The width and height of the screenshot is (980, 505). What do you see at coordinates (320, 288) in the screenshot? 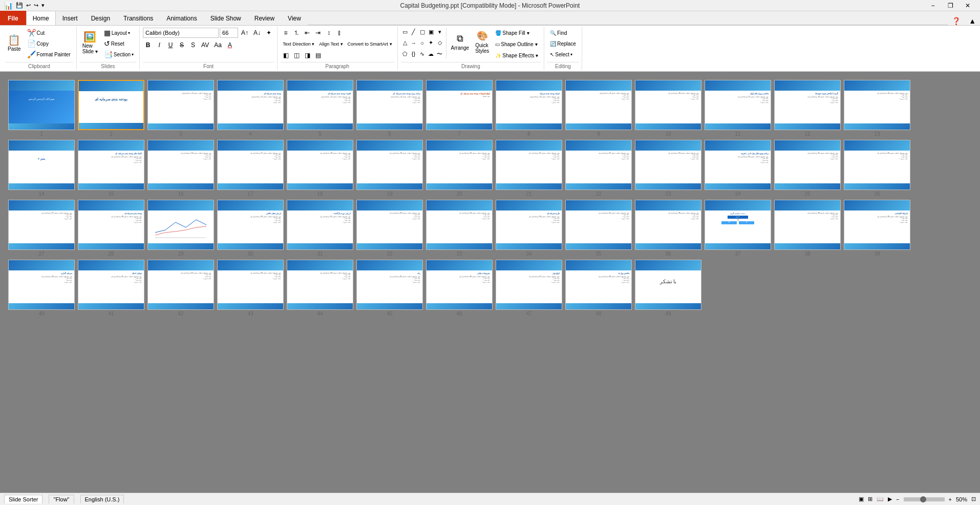
I see `slide-thumb-44: متن محتوای اسلاید شماره 44 در اینجا قرار…` at bounding box center [320, 288].